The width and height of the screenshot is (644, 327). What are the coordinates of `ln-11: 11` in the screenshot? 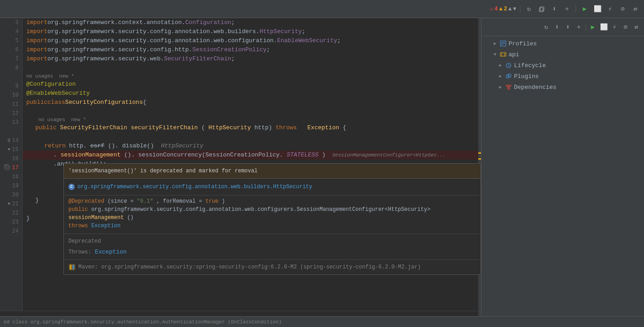 It's located at (11, 104).